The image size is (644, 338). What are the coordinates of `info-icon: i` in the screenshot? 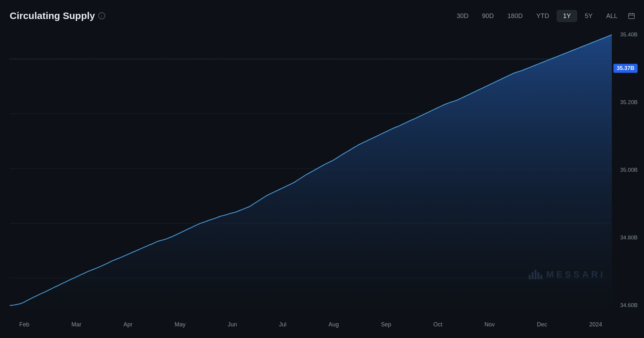 It's located at (102, 16).